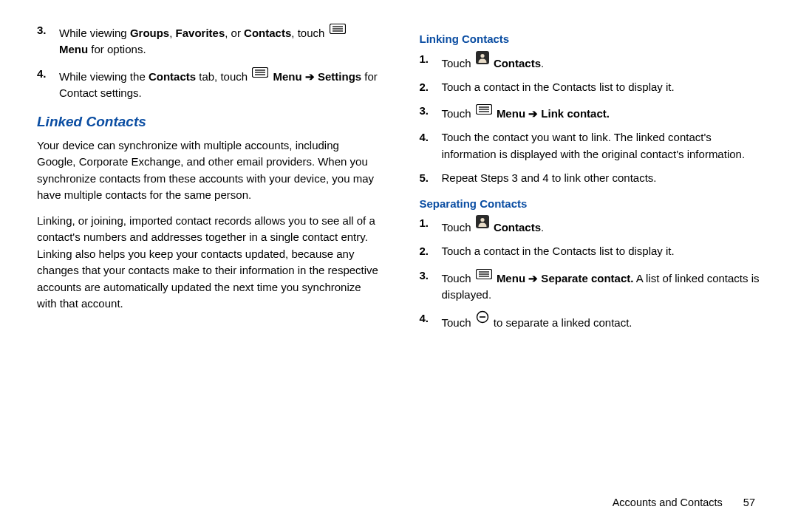  What do you see at coordinates (424, 179) in the screenshot?
I see `list-number: 5.` at bounding box center [424, 179].